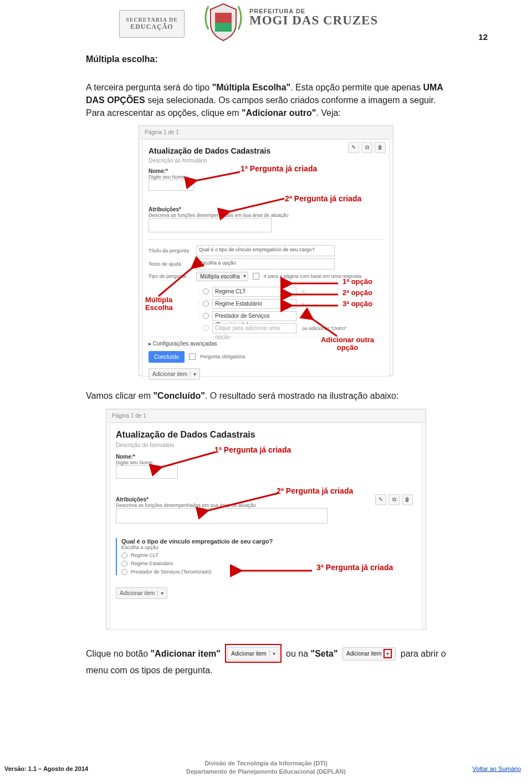 This screenshot has height=782, width=532. Describe the element at coordinates (266, 161) in the screenshot. I see `form1-desc: Descrição do formulário` at that location.